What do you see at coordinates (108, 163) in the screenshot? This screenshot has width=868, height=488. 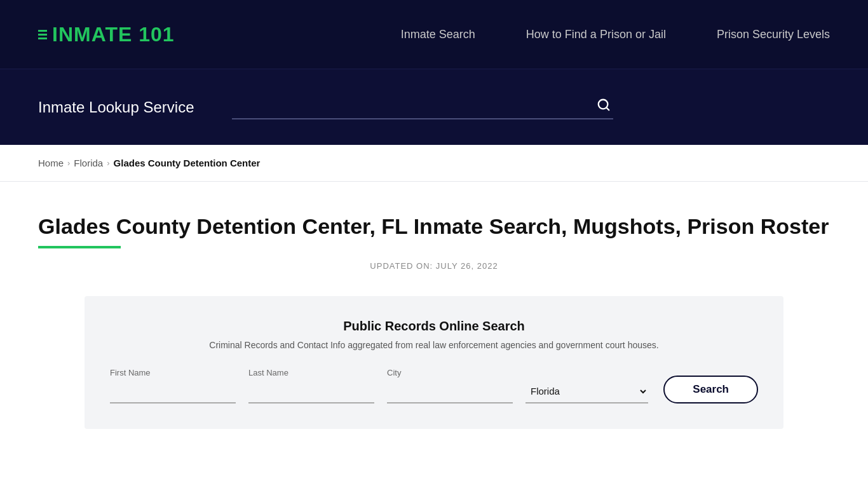 I see `breadcrumb-chevron-2: ›` at bounding box center [108, 163].